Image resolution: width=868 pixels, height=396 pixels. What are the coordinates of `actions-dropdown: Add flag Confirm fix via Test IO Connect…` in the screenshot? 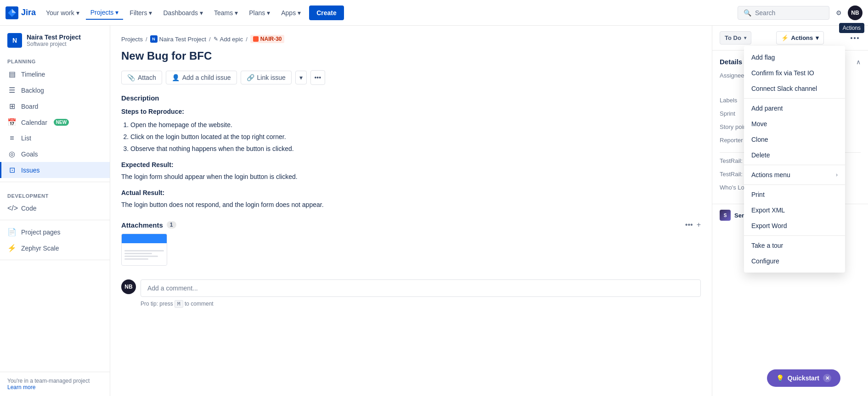 It's located at (795, 159).